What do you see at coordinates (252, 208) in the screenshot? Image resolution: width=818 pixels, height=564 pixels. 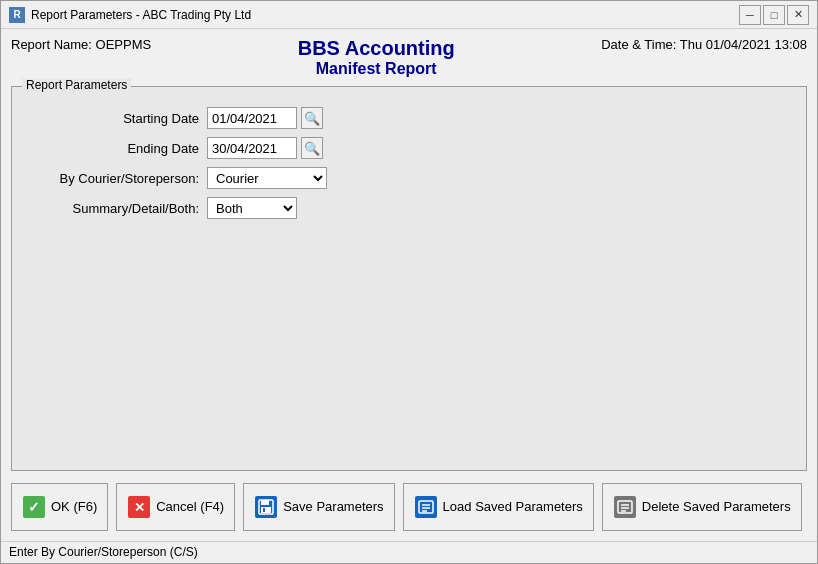 I see `summary-select: Summary Detail Both` at bounding box center [252, 208].